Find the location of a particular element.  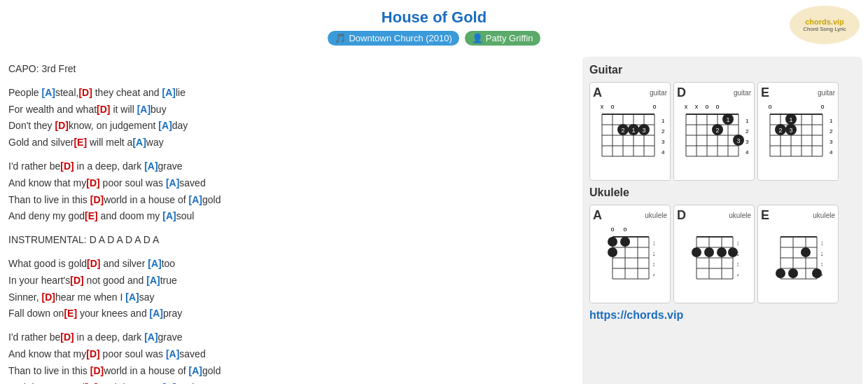

lyric-line: For wealth and what[D] it will [A]buy is located at coordinates (294, 110).